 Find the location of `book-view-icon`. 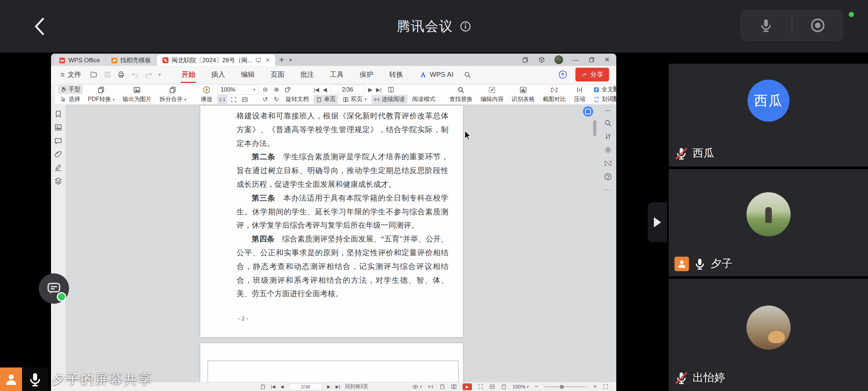

book-view-icon is located at coordinates (391, 90).